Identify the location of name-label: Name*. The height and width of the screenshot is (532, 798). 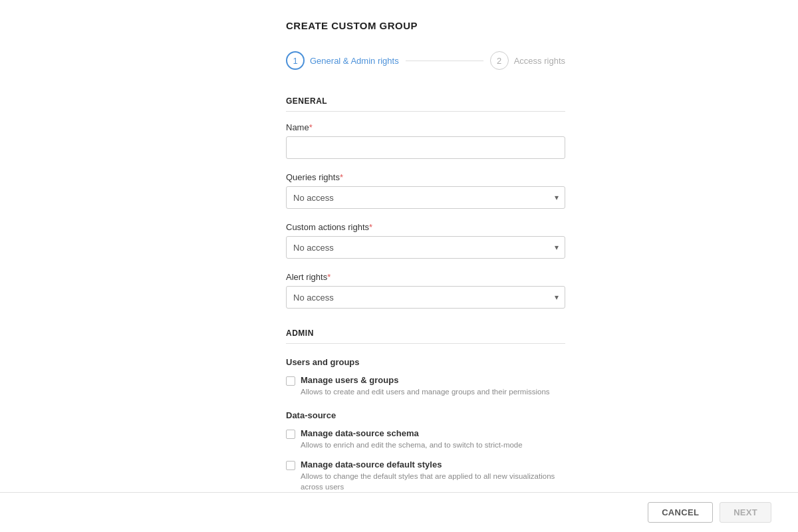
(426, 128).